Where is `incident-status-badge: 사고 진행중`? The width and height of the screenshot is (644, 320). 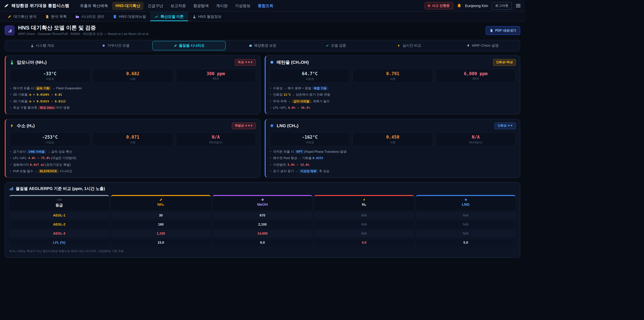 incident-status-badge: 사고 진행중 is located at coordinates (439, 6).